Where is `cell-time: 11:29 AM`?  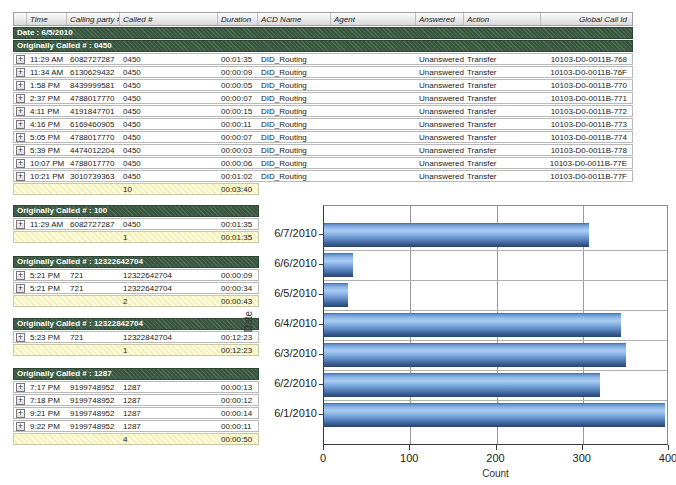 cell-time: 11:29 AM is located at coordinates (47, 59).